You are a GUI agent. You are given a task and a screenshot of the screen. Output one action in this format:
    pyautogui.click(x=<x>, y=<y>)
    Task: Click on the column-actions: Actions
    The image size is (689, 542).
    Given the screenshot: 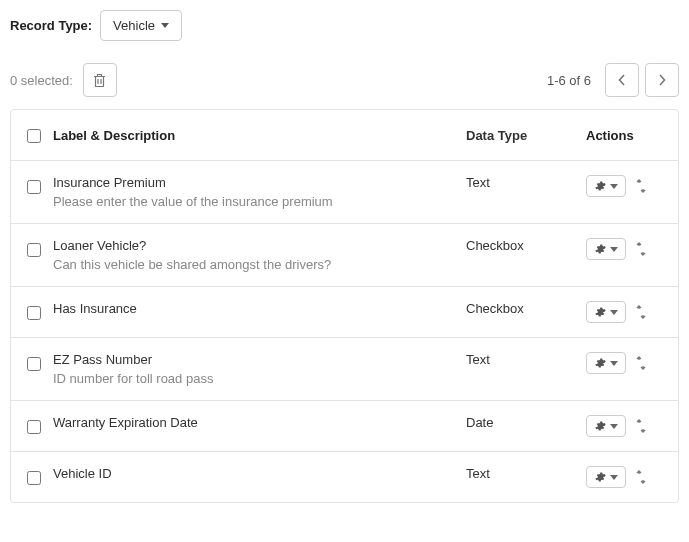 What is the action you would take?
    pyautogui.click(x=626, y=136)
    